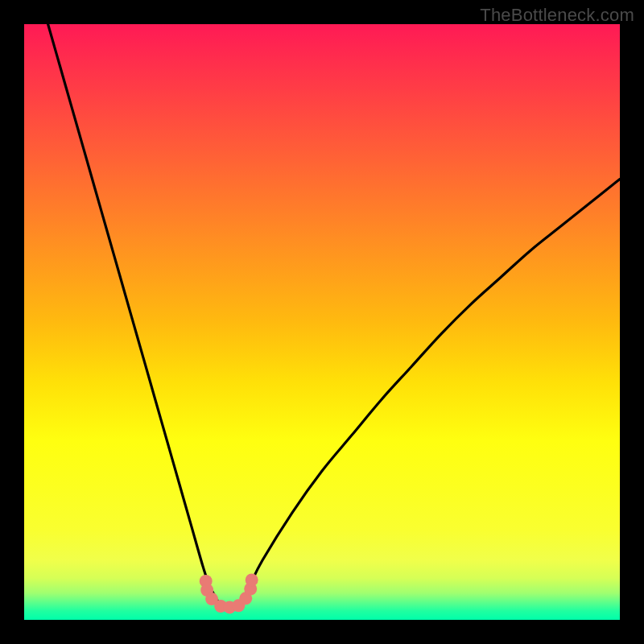 This screenshot has height=644, width=644. Describe the element at coordinates (557, 15) in the screenshot. I see `watermark-text: TheBottleneck.com` at that location.